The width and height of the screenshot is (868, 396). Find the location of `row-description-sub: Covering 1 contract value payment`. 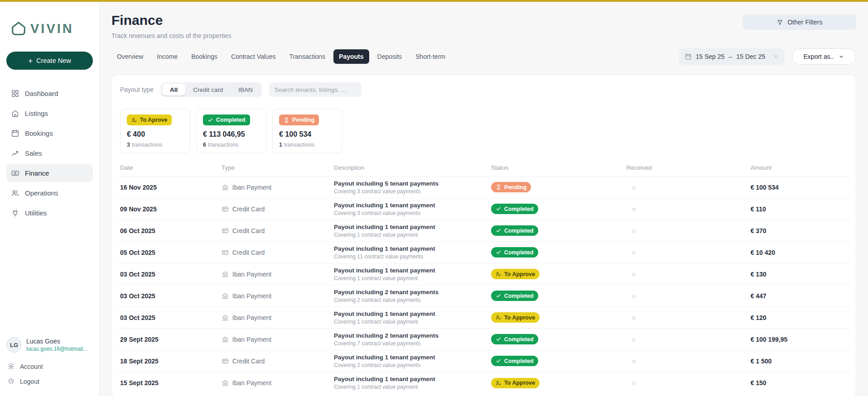

row-description-sub: Covering 1 contract value payment is located at coordinates (409, 235).